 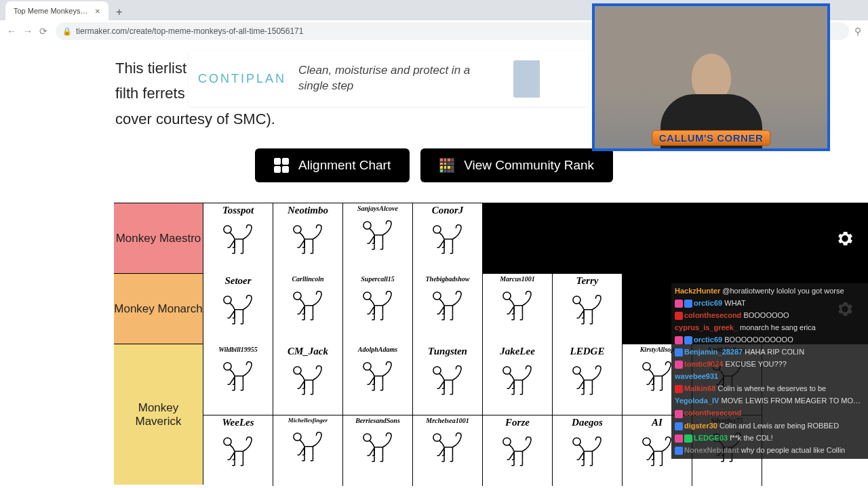 I want to click on ad-product-image, so click(x=547, y=79).